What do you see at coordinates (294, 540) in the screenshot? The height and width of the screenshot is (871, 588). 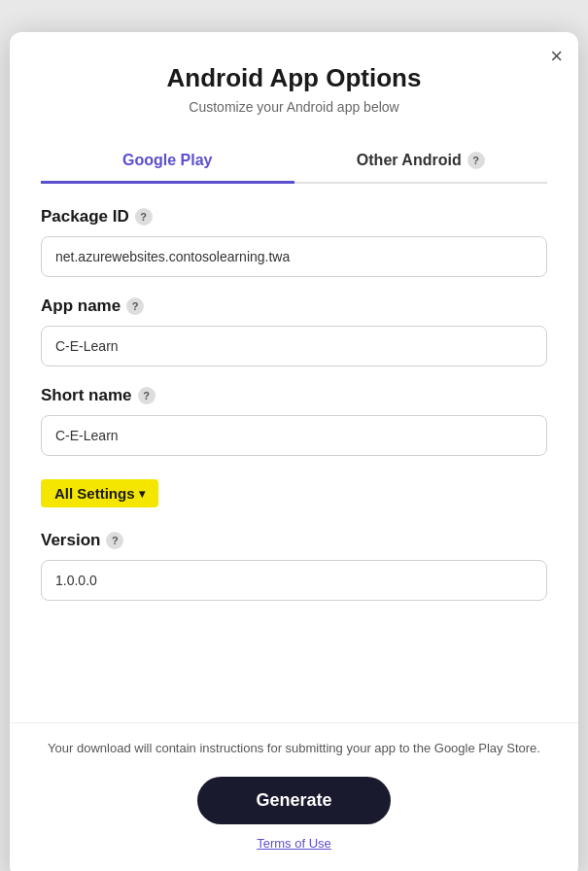 I see `version-label: Version ?` at bounding box center [294, 540].